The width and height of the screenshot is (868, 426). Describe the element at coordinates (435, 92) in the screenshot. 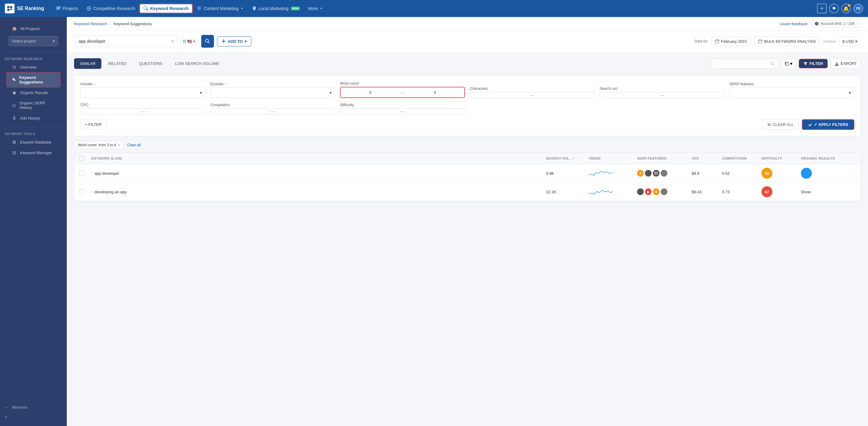

I see `word-count-to: 4` at that location.